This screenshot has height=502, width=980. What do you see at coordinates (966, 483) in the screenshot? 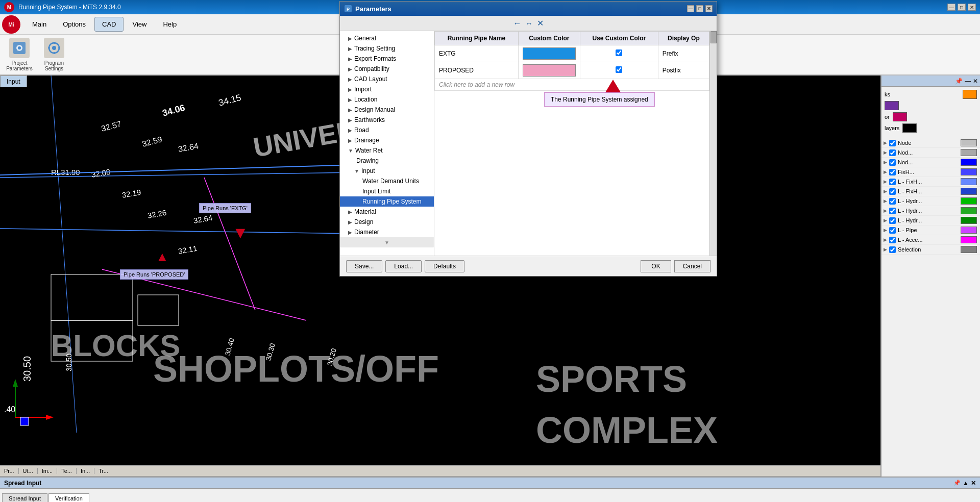
I see `spread-up-icon: ▲` at bounding box center [966, 483].